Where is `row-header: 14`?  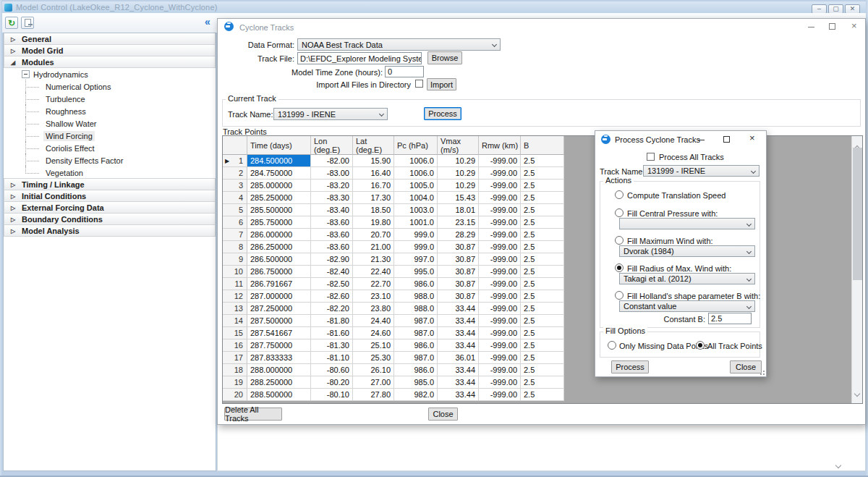
row-header: 14 is located at coordinates (235, 321).